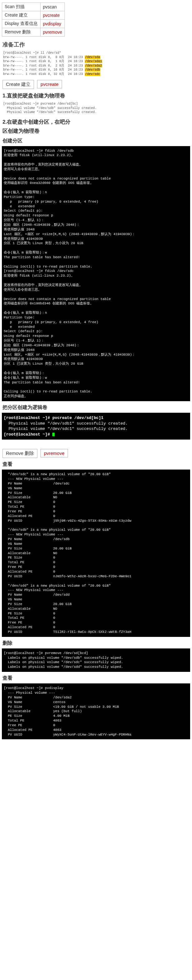  Describe the element at coordinates (33, 16) in the screenshot. I see `table-row: Create 建立pvcreate` at that location.